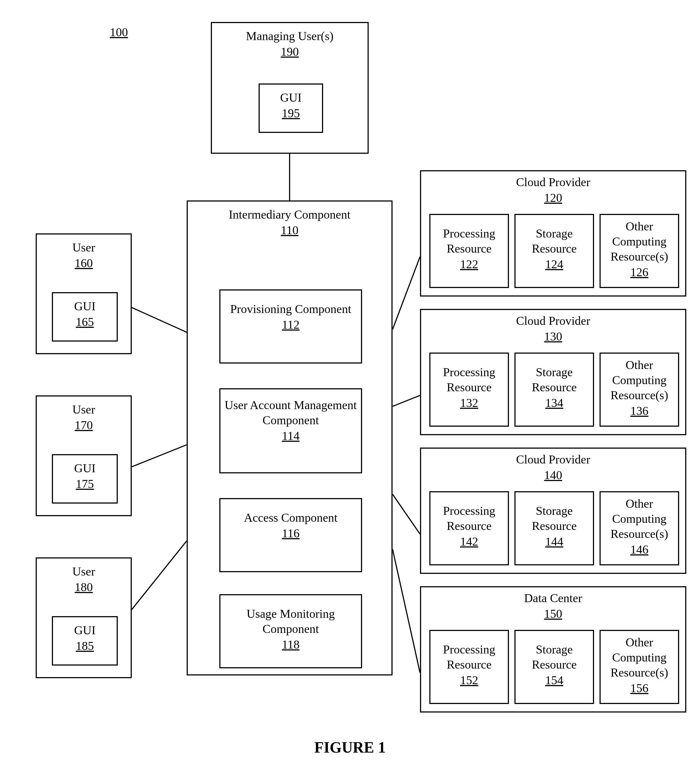 The width and height of the screenshot is (700, 771). I want to click on other-box-136: Other Computing Resource(s) 136, so click(639, 390).